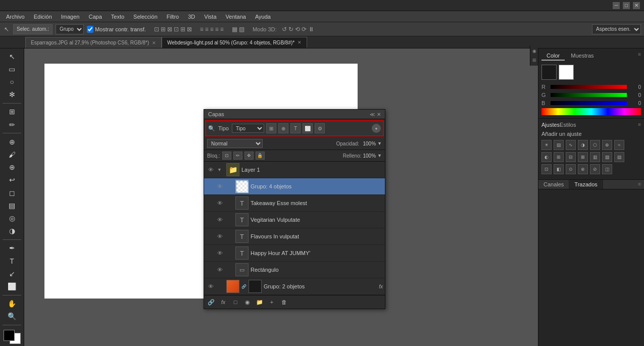 Image resolution: width=644 pixels, height=346 pixels. What do you see at coordinates (272, 302) in the screenshot?
I see `new-layer-button: +` at bounding box center [272, 302].